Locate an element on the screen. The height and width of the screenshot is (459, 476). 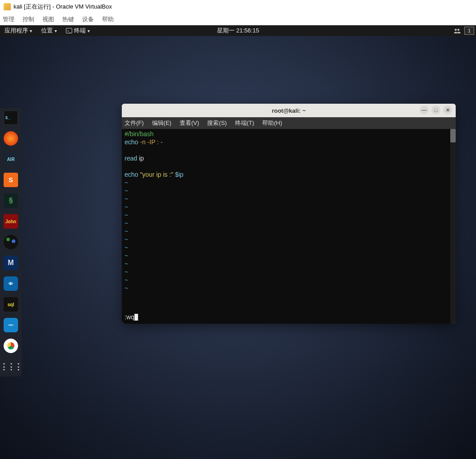
minimize-button: — is located at coordinates (424, 110).